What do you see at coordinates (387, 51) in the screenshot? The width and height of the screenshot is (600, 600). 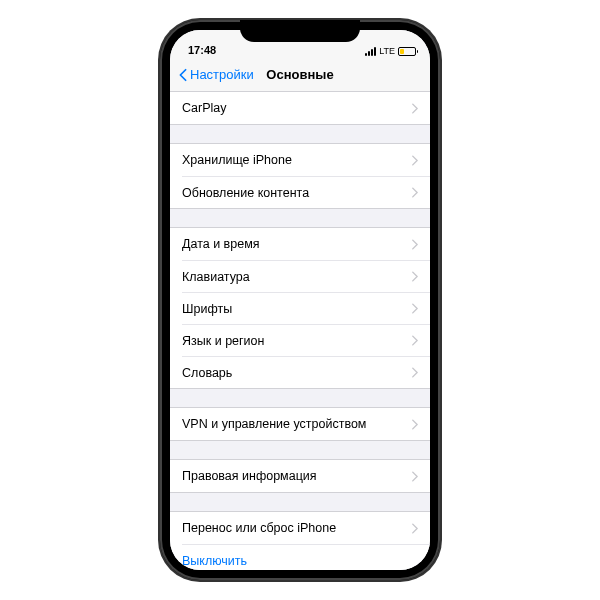 I see `network-label: LTE` at bounding box center [387, 51].